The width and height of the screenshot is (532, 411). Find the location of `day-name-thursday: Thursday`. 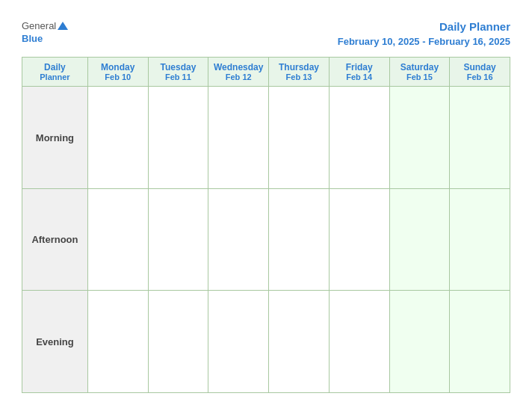

day-name-thursday: Thursday is located at coordinates (299, 67).